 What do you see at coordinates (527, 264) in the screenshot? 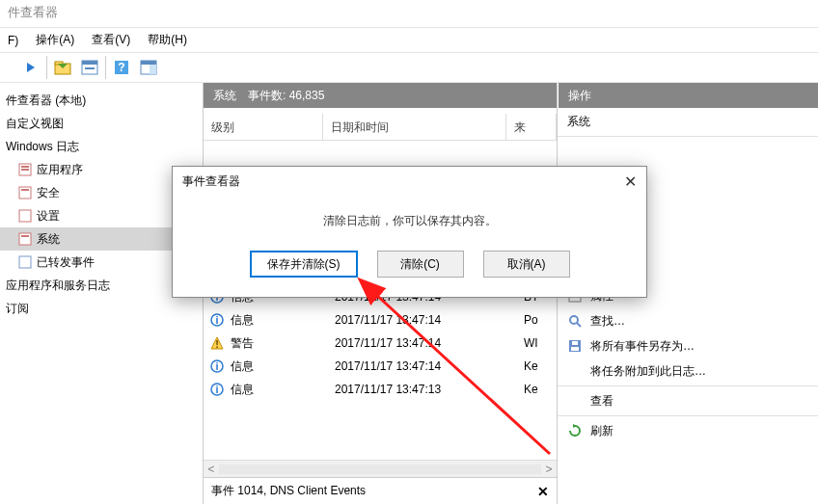
I see `cancel-button: 取消(A)` at bounding box center [527, 264].